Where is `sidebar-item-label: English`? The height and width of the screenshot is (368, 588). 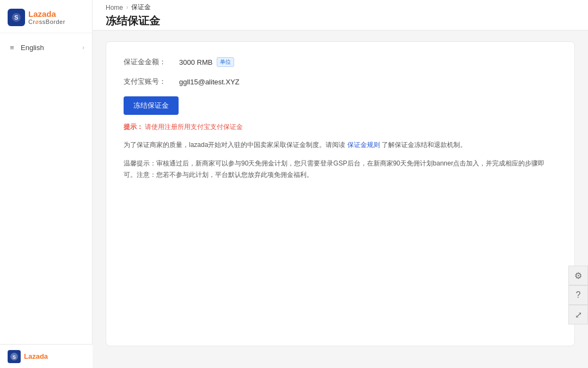 sidebar-item-label: English is located at coordinates (33, 48).